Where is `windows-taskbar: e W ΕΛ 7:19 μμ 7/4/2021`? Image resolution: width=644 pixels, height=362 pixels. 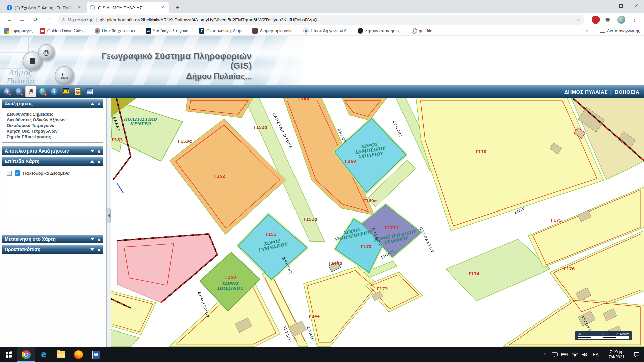
windows-taskbar: e W ΕΛ 7:19 μμ 7/4/2021 is located at coordinates (322, 355).